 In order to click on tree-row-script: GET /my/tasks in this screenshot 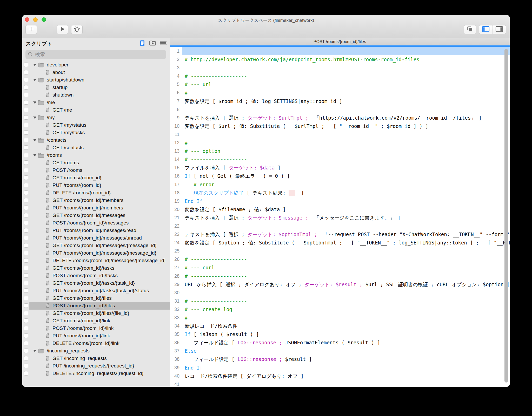, I will do `click(96, 133)`.